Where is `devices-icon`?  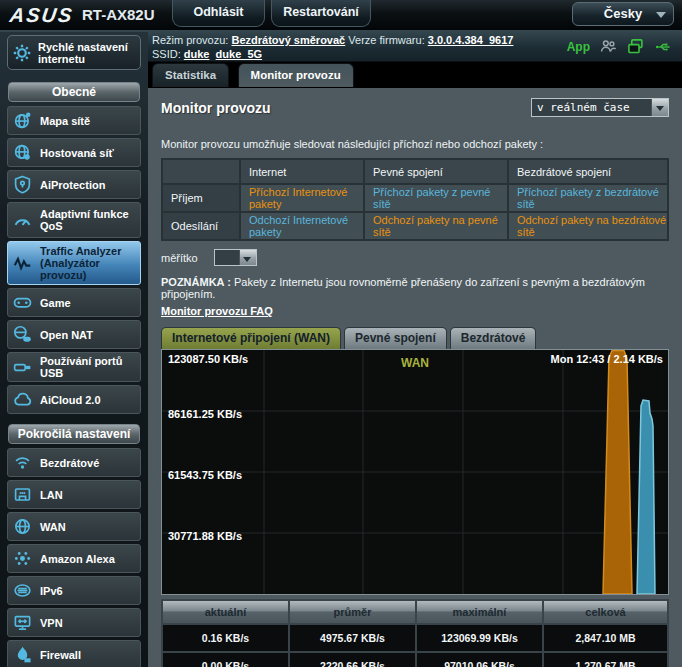 devices-icon is located at coordinates (636, 46).